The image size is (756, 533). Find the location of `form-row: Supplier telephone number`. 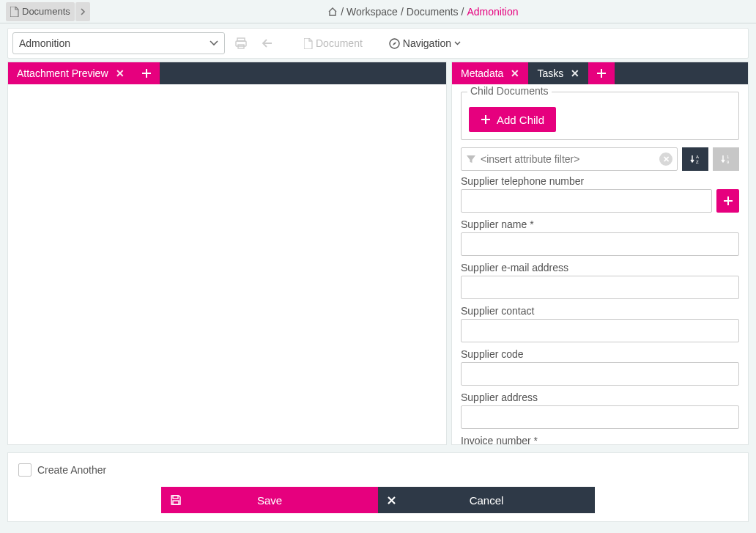

form-row: Supplier telephone number is located at coordinates (600, 194).